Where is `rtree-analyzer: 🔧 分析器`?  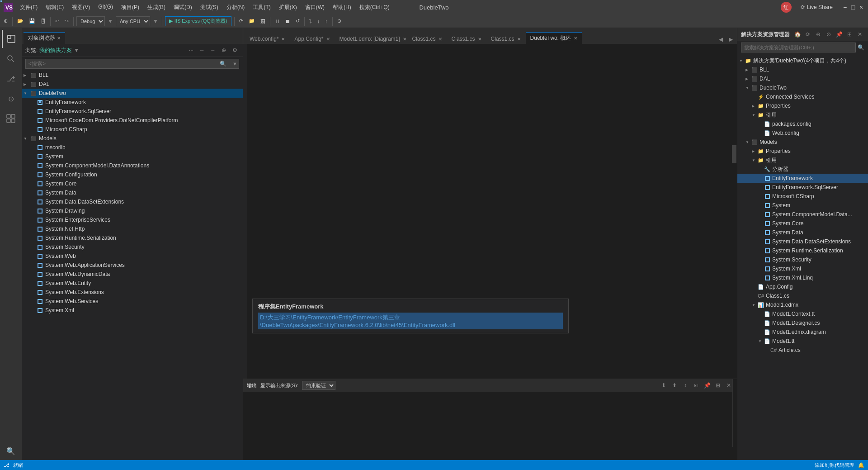 rtree-analyzer: 🔧 分析器 is located at coordinates (803, 169).